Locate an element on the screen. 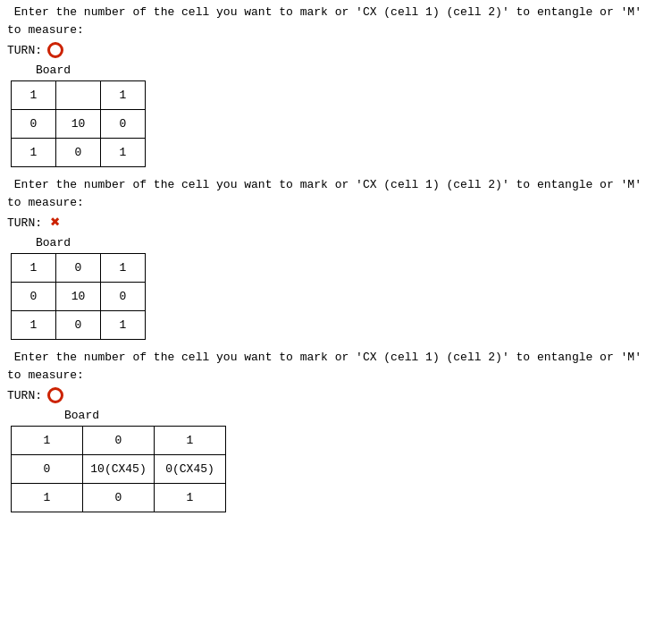  turn-label-3: TURN: is located at coordinates (25, 395).